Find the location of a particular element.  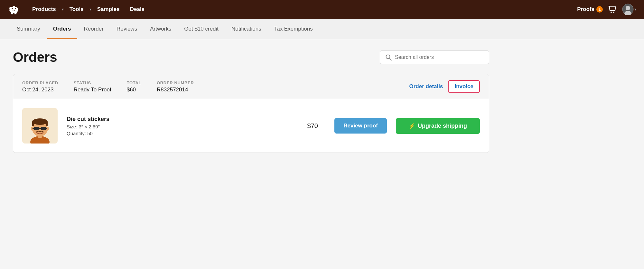

order-total-value: $60 is located at coordinates (134, 90).